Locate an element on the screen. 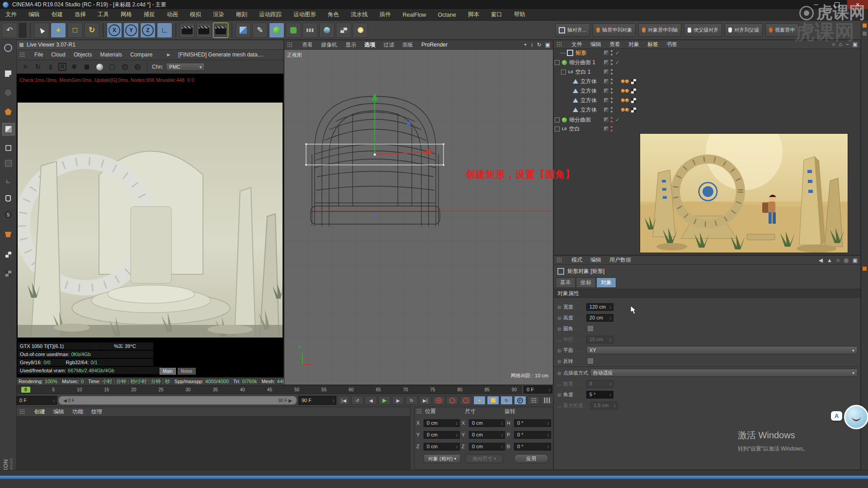 This screenshot has height=488, width=868. refresh-icon: ↻ is located at coordinates (38, 67).